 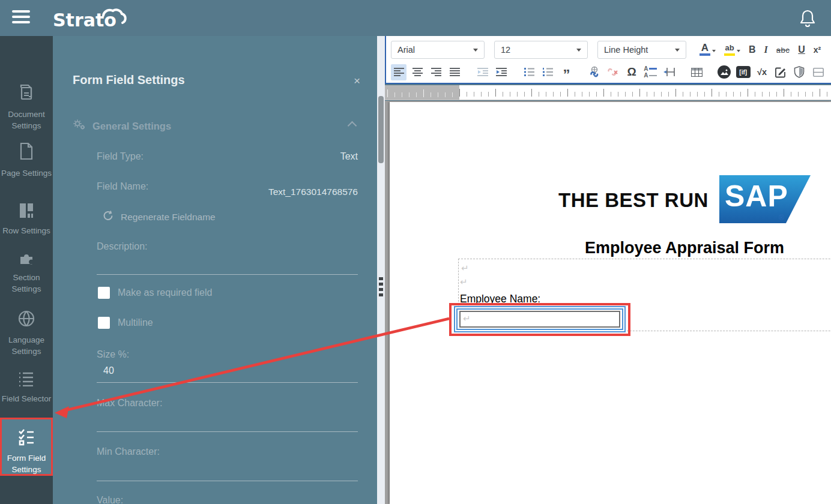 I want to click on align-left-button, so click(x=399, y=72).